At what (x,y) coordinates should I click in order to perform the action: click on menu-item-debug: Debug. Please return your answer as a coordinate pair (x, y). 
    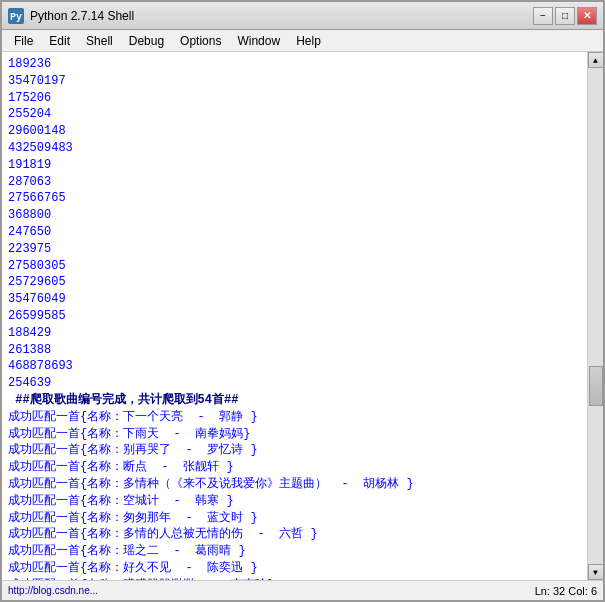
    Looking at the image, I should click on (146, 41).